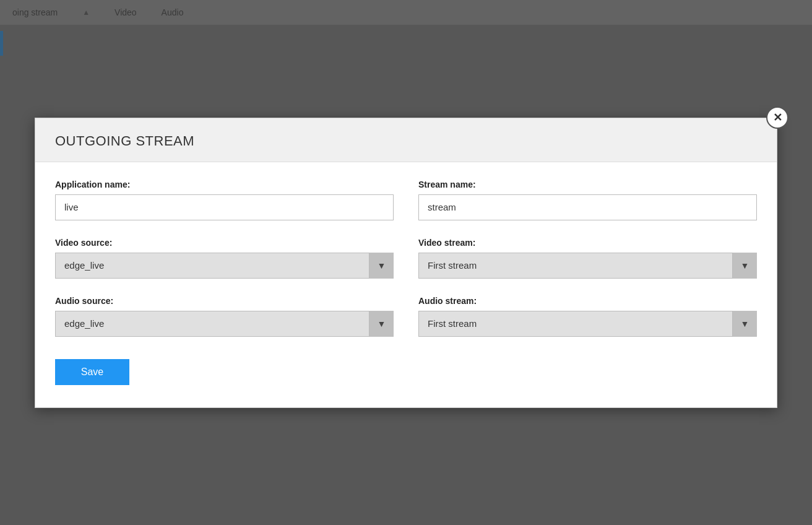 The height and width of the screenshot is (525, 812). What do you see at coordinates (588, 200) in the screenshot?
I see `form-group-stream-name: Stream name:` at bounding box center [588, 200].